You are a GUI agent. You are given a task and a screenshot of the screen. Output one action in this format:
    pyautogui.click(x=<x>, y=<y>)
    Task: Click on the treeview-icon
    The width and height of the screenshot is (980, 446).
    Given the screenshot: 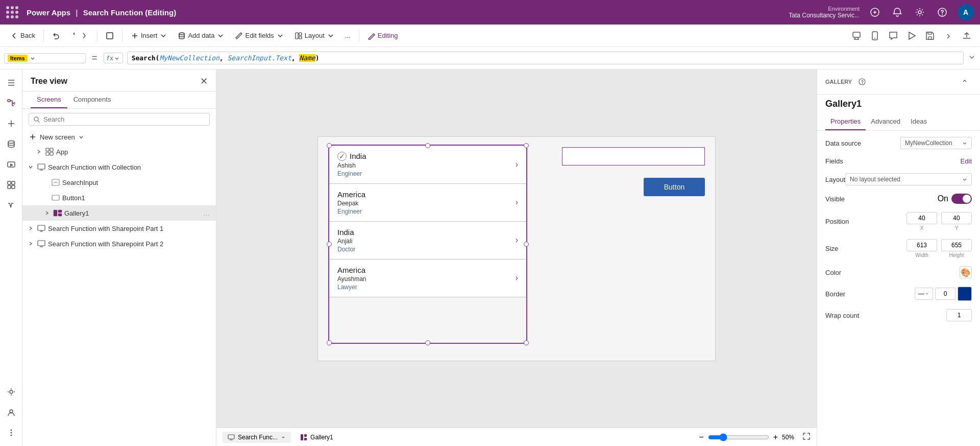 What is the action you would take?
    pyautogui.click(x=11, y=103)
    